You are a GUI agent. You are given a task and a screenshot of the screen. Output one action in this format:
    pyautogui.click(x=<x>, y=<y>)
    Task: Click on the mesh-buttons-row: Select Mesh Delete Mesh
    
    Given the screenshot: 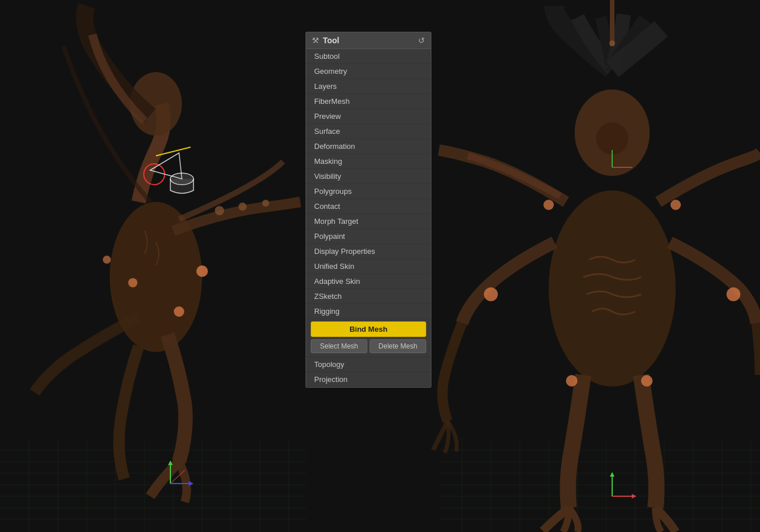 What is the action you would take?
    pyautogui.click(x=368, y=349)
    